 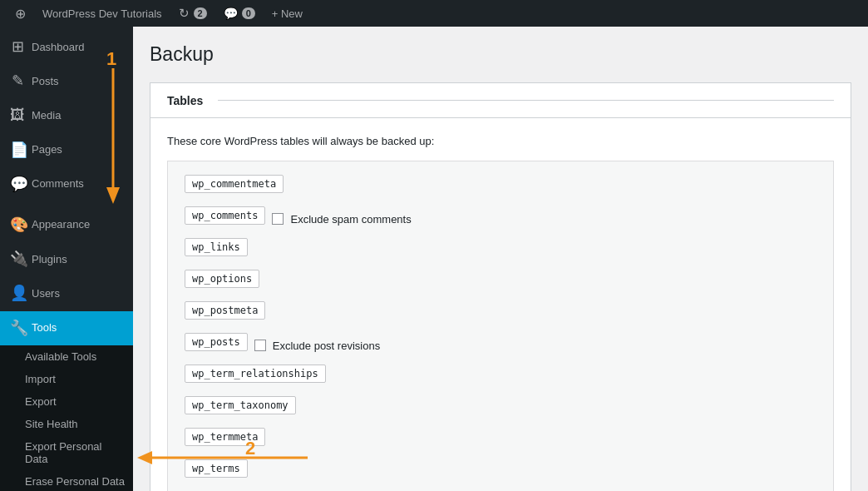 I want to click on plugins-label: Plugins, so click(x=50, y=260).